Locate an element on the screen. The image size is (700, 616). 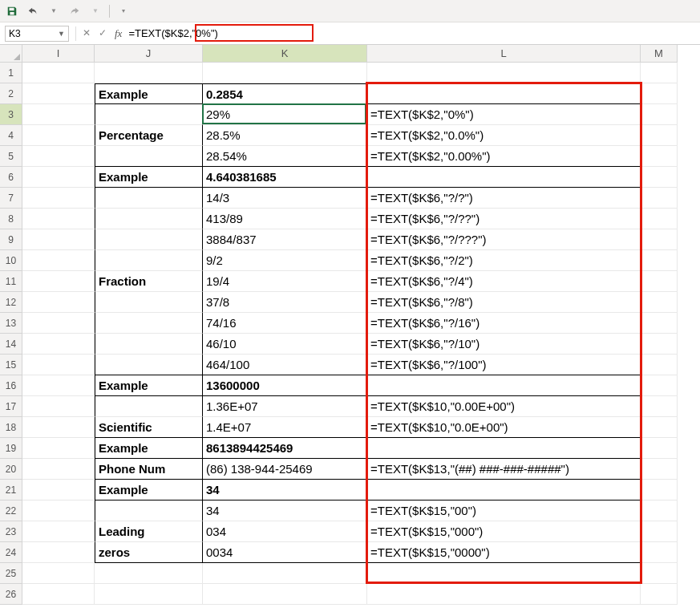
cell-K8: 413/89 is located at coordinates (285, 219).